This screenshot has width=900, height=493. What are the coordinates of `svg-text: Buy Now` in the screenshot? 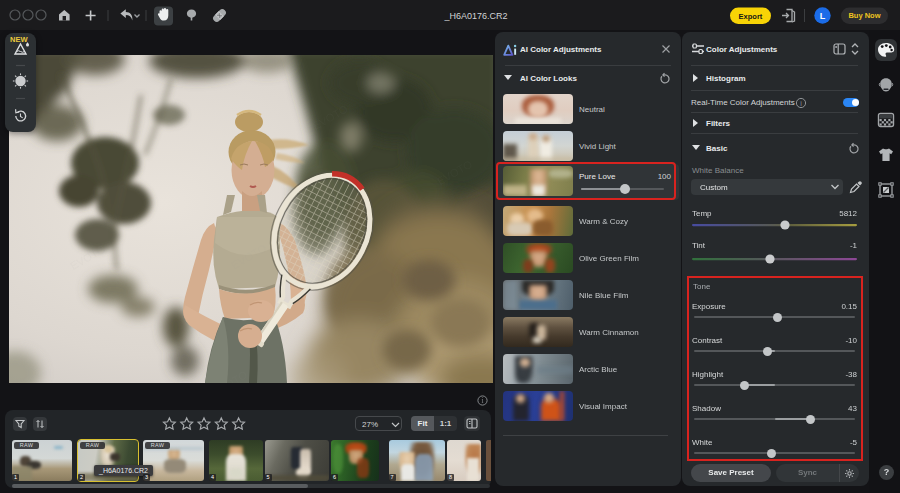 It's located at (864, 16).